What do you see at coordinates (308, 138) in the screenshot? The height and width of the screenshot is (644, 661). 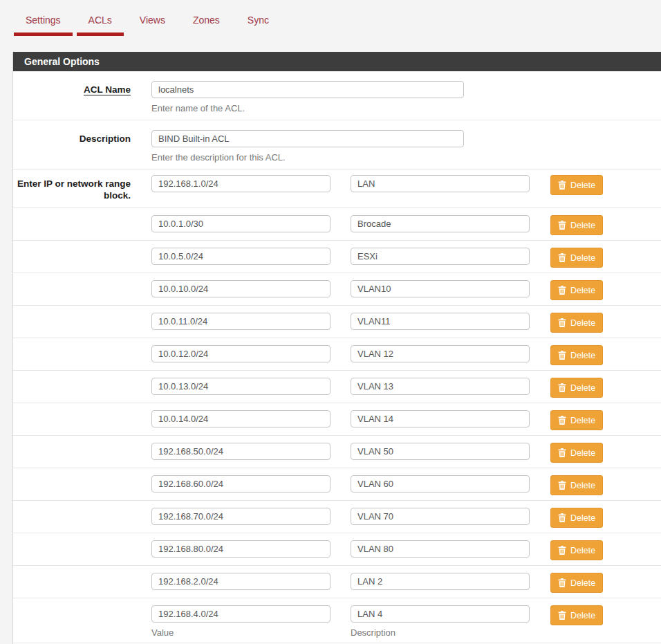 I see `description-input` at bounding box center [308, 138].